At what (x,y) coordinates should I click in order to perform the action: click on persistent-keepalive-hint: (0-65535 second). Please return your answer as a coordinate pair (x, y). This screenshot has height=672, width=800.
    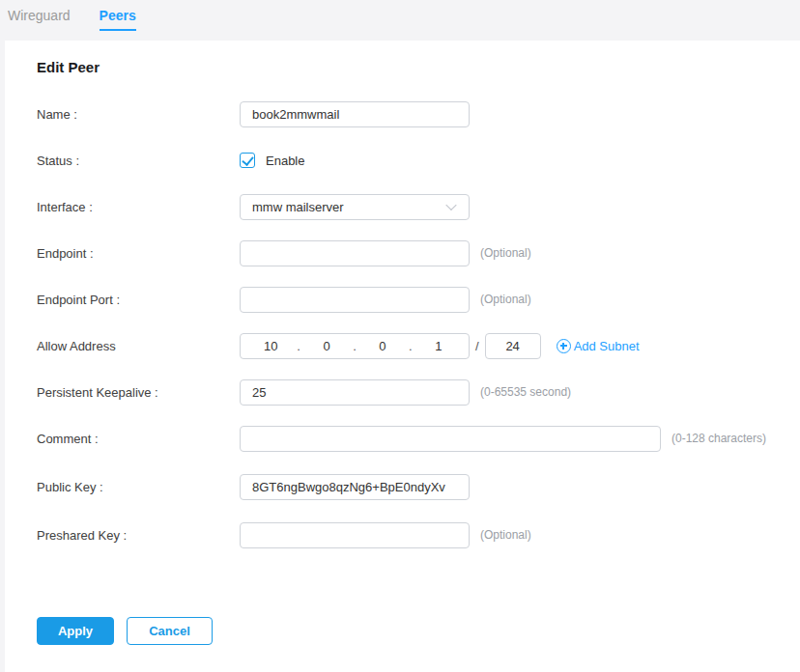
    Looking at the image, I should click on (526, 392).